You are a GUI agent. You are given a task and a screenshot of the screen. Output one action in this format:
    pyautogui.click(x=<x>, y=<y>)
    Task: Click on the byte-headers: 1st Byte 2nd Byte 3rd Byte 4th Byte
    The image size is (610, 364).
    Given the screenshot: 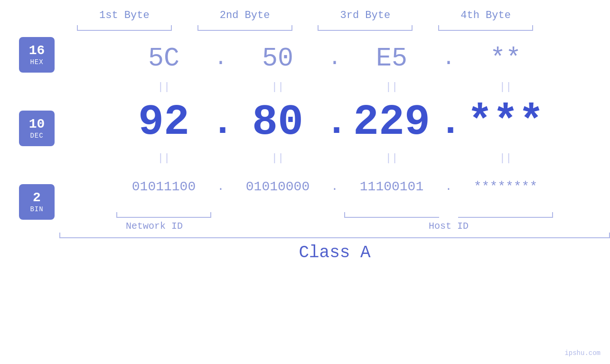 What is the action you would take?
    pyautogui.click(x=305, y=15)
    